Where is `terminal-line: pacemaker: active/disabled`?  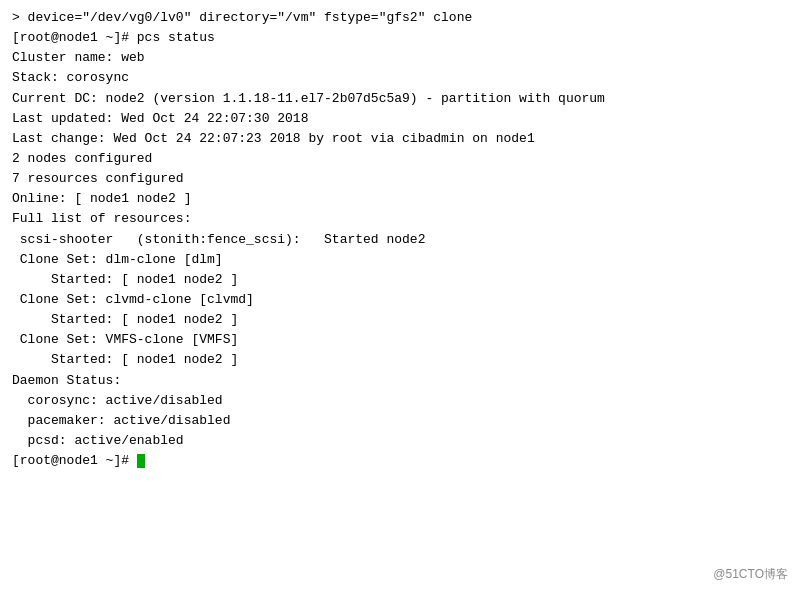 terminal-line: pacemaker: active/disabled is located at coordinates (400, 421).